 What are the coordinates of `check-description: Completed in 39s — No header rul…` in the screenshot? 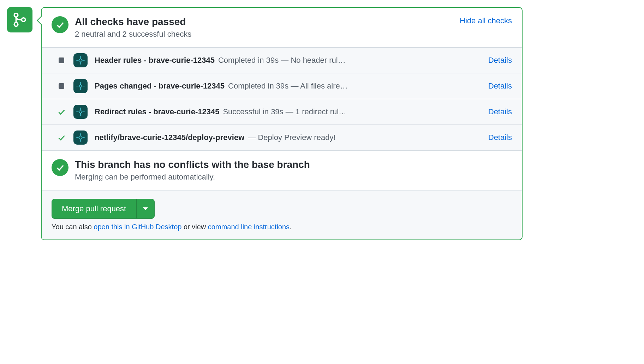 It's located at (282, 60).